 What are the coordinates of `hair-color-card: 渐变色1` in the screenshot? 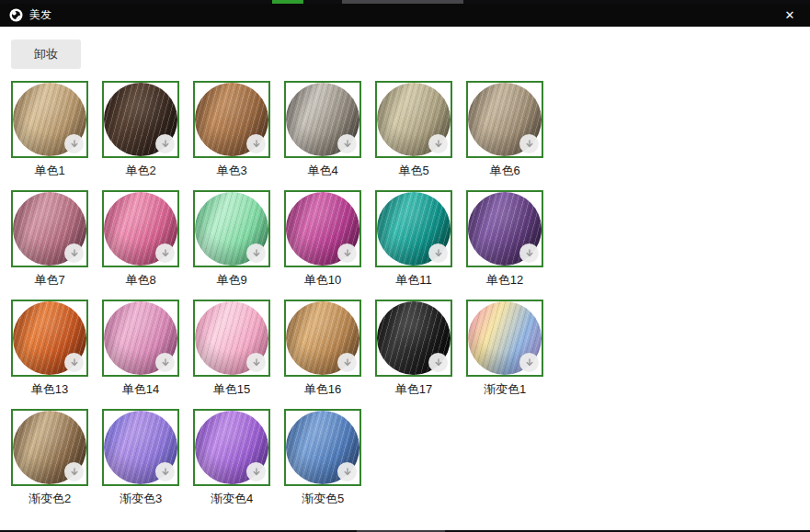 It's located at (505, 349).